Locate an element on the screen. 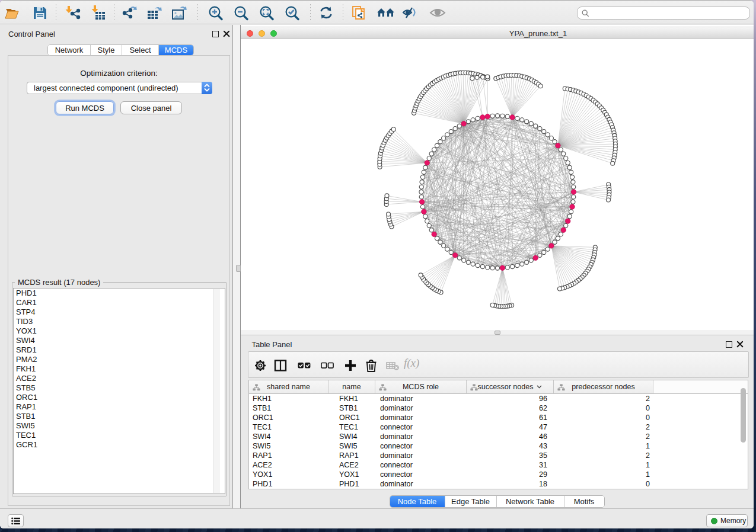  show-panels-button is located at coordinates (15, 521).